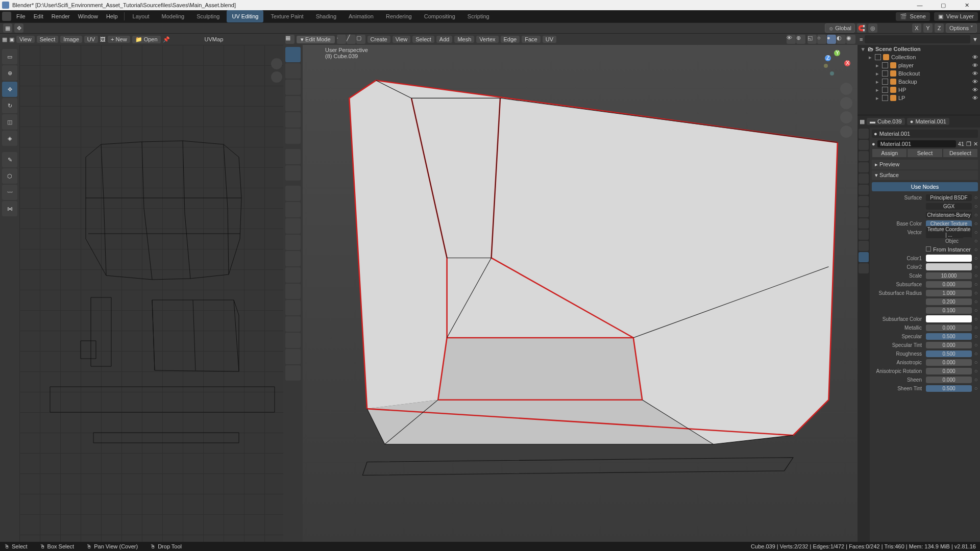  I want to click on deselect-button: Deselect, so click(961, 153).